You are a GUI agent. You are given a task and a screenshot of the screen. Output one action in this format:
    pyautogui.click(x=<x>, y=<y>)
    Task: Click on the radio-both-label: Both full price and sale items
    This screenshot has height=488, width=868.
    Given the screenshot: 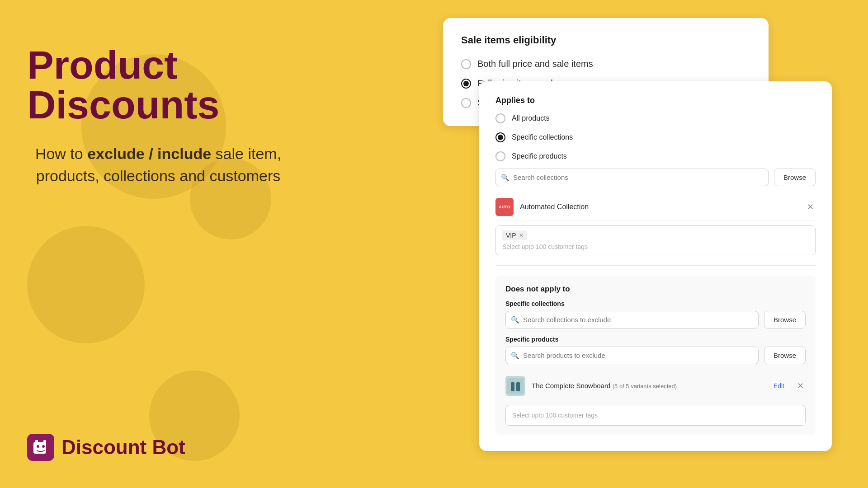 What is the action you would take?
    pyautogui.click(x=535, y=64)
    